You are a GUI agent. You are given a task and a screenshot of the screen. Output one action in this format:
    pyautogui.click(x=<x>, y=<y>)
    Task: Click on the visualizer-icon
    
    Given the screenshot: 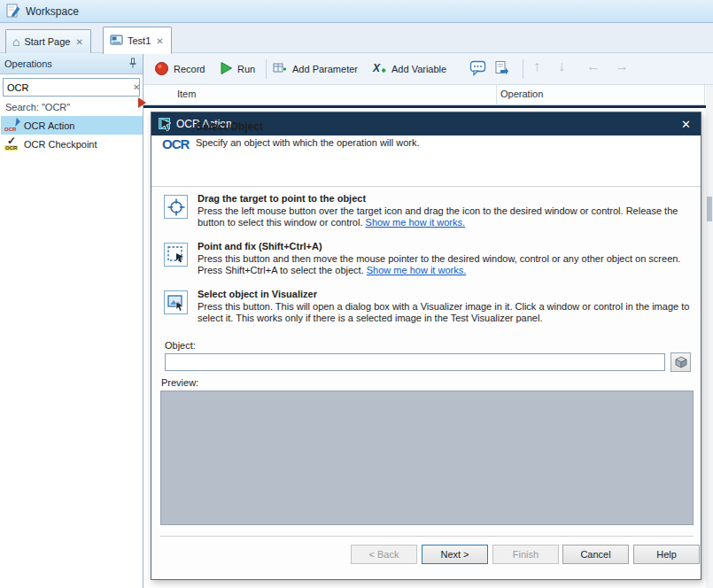 What is the action you would take?
    pyautogui.click(x=176, y=303)
    